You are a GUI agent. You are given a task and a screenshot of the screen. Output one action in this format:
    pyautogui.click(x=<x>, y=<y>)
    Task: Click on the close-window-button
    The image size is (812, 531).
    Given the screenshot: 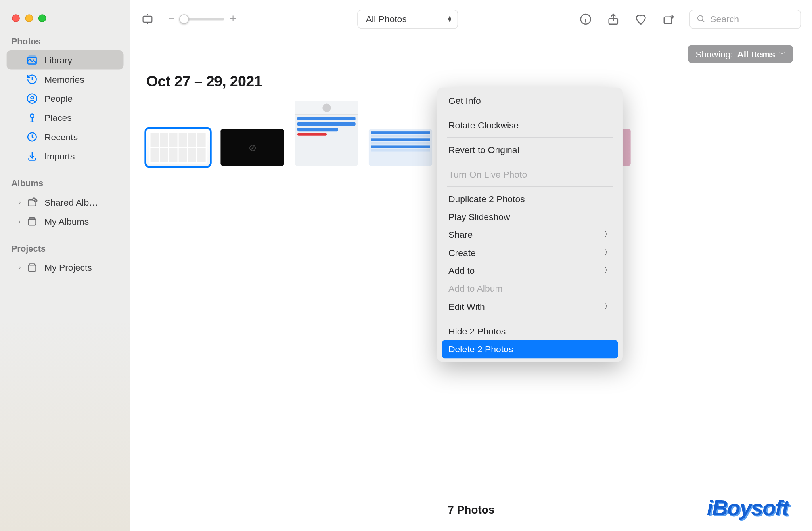 What is the action you would take?
    pyautogui.click(x=16, y=18)
    